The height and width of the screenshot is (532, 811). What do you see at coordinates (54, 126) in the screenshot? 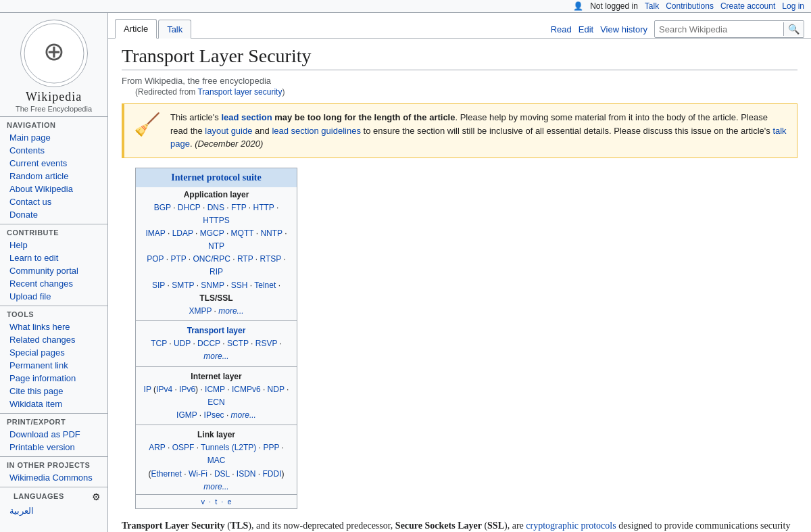
I see `navigation-title: Navigation` at bounding box center [54, 126].